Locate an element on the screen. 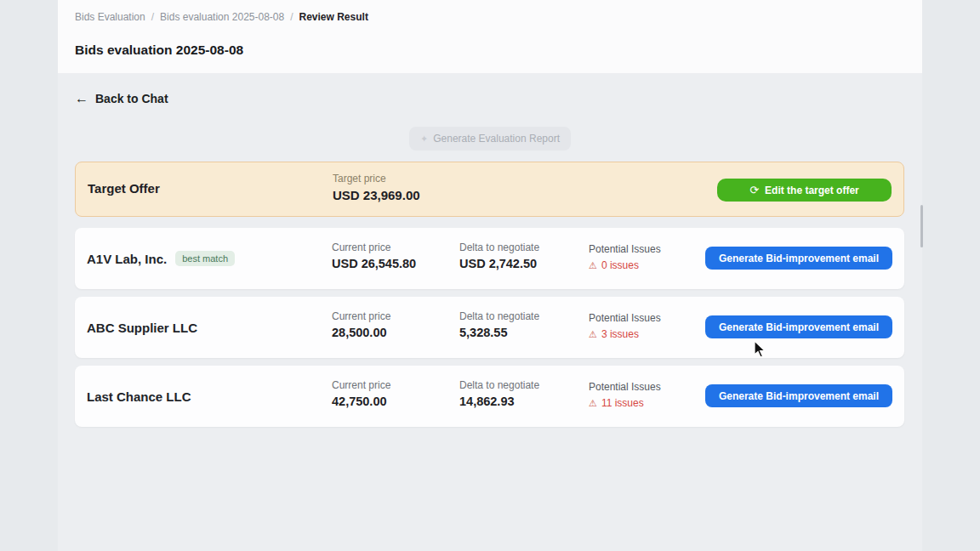 This screenshot has width=980, height=551. generate-evaluation-report-button: ✦ Generate Evaluation Report is located at coordinates (490, 139).